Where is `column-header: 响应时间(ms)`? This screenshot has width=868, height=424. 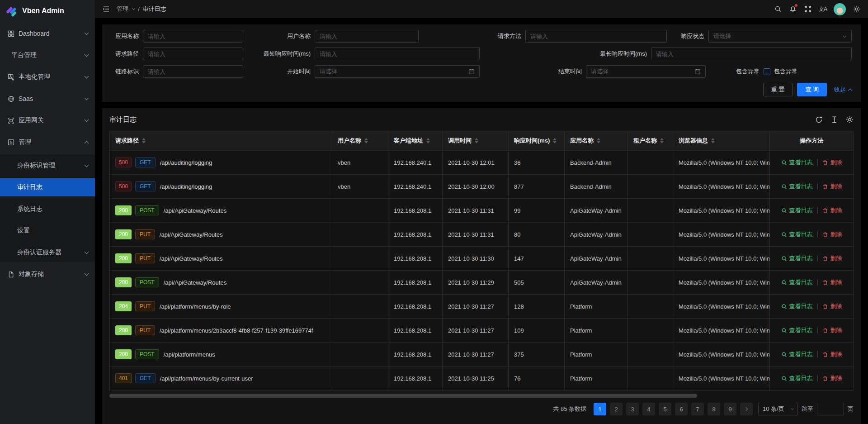 column-header: 响应时间(ms) is located at coordinates (537, 141).